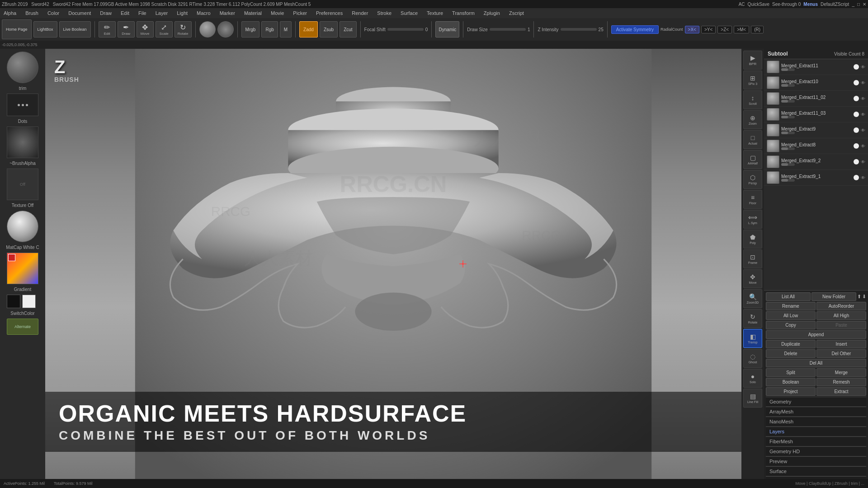 The width and height of the screenshot is (868, 488). What do you see at coordinates (741, 30) in the screenshot?
I see `m-axis-button: >M<` at bounding box center [741, 30].